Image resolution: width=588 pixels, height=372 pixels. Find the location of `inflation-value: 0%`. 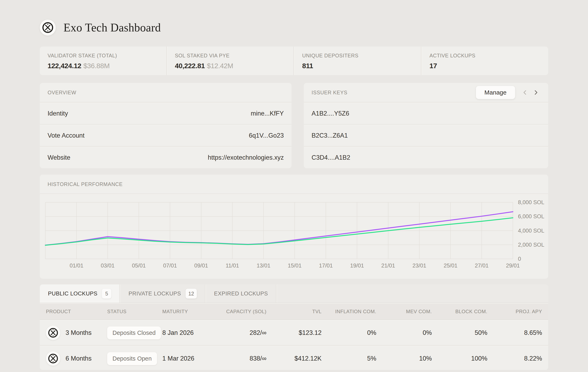

inflation-value: 0% is located at coordinates (349, 333).